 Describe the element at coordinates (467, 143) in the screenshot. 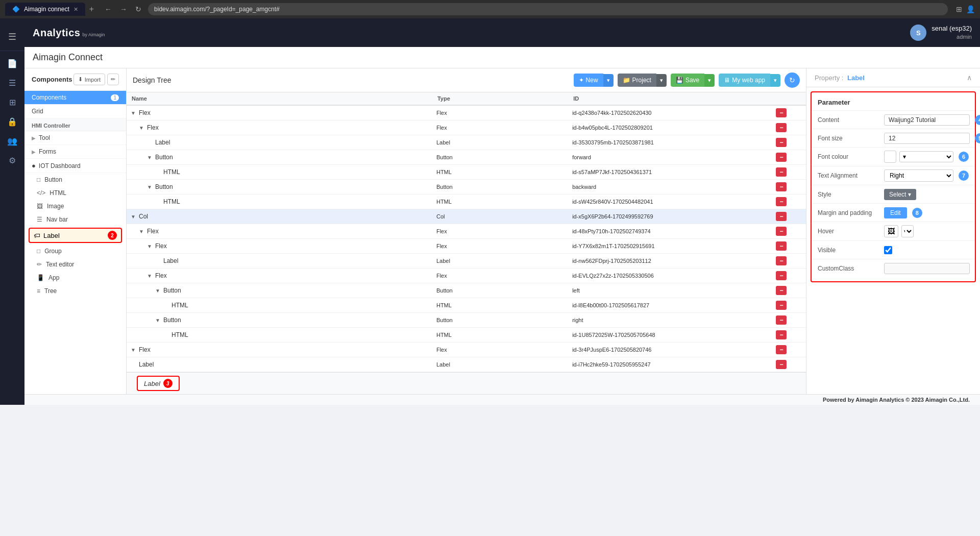

I see `table-row: Label Label id-35303795mb-1702503871981 …` at that location.